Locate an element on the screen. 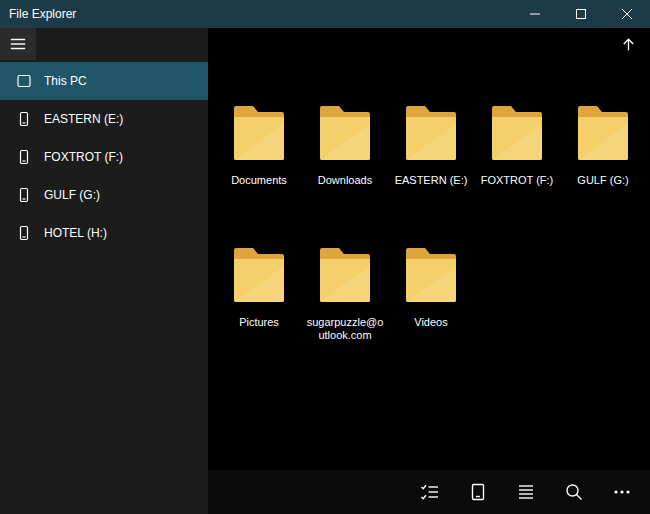  folder-item-gulf-g: GULF (G:) is located at coordinates (603, 165).